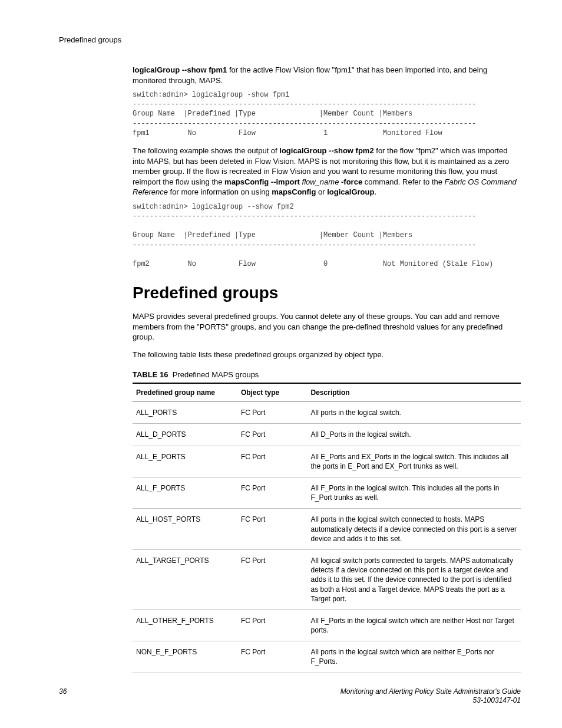 The image size is (562, 728). What do you see at coordinates (414, 393) in the screenshot?
I see `th-desc: Description` at bounding box center [414, 393].